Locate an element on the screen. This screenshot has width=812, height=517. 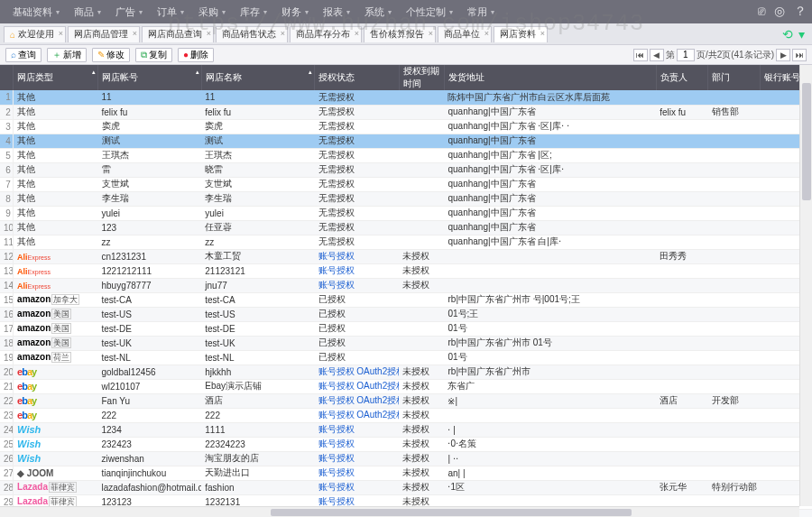
table-row: 23ebay222222账号授权 OAuth2授权未授权 is located at coordinates (406, 415).